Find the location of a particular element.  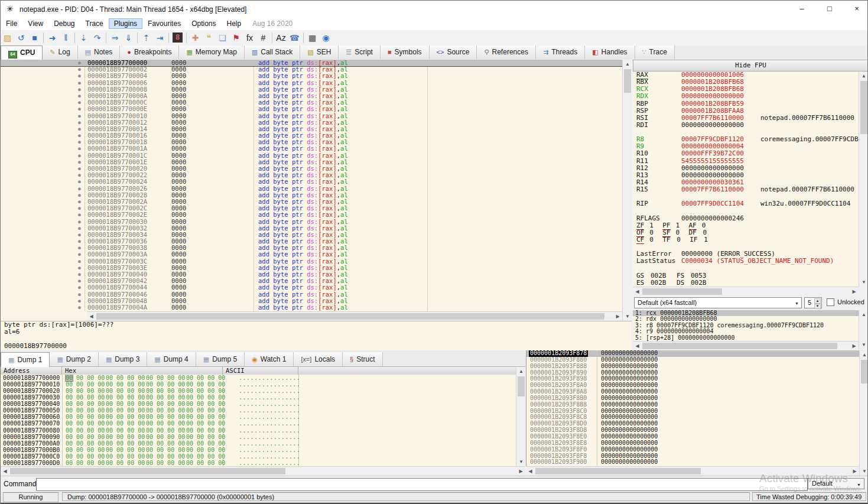

command-input is located at coordinates (422, 485).